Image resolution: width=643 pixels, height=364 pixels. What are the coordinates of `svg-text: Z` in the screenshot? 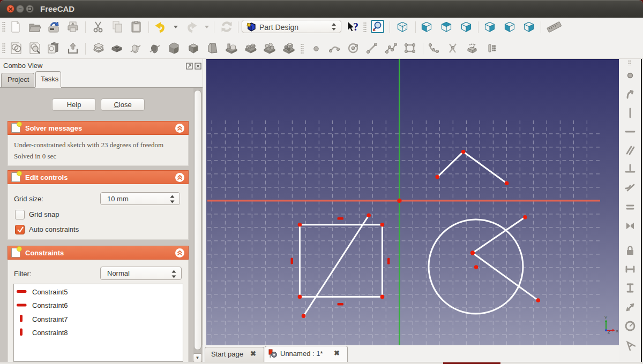 It's located at (609, 332).